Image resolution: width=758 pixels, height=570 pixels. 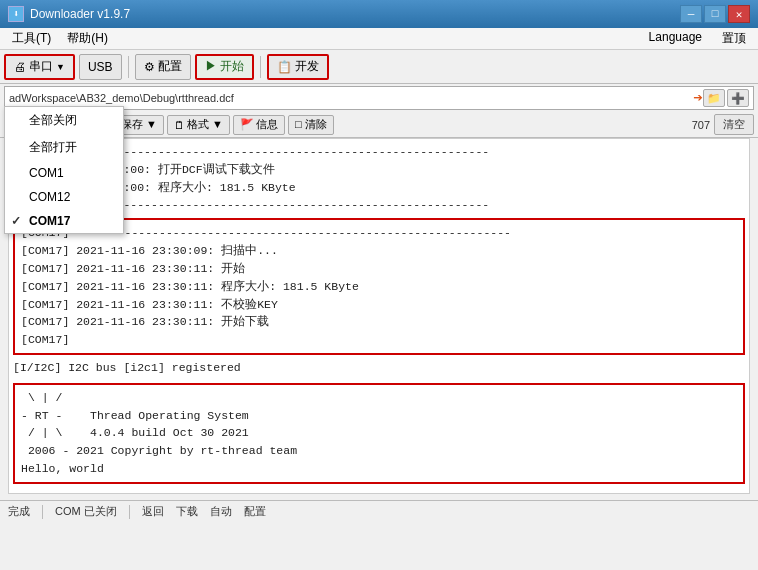 What do you see at coordinates (284, 67) in the screenshot?
I see `dev-icon: 📋` at bounding box center [284, 67].